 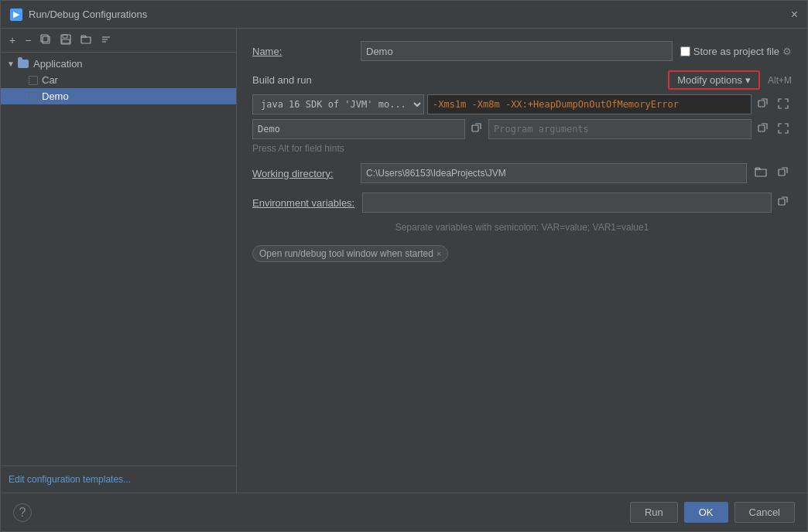 What do you see at coordinates (522, 80) in the screenshot?
I see `section-header: Build and run Modify options ▾ Alt+M` at bounding box center [522, 80].